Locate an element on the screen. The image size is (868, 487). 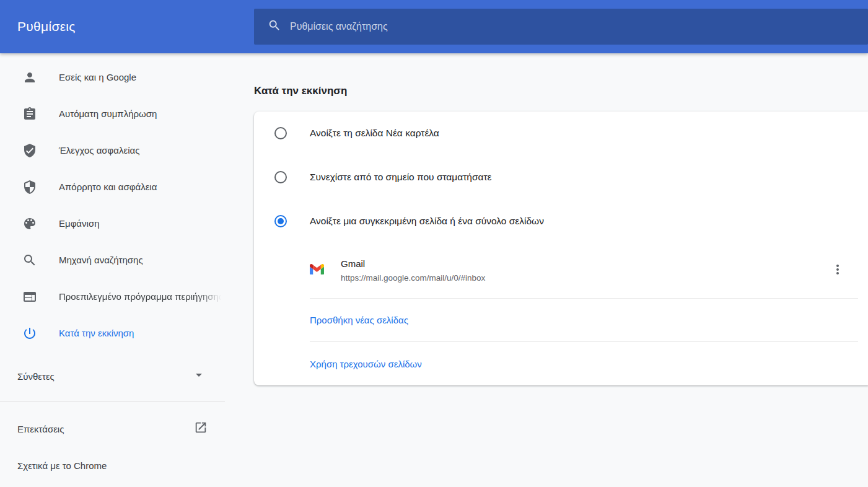
startup-page-url: https://mail.google.com/mail/u/0/#inbox is located at coordinates (413, 278).